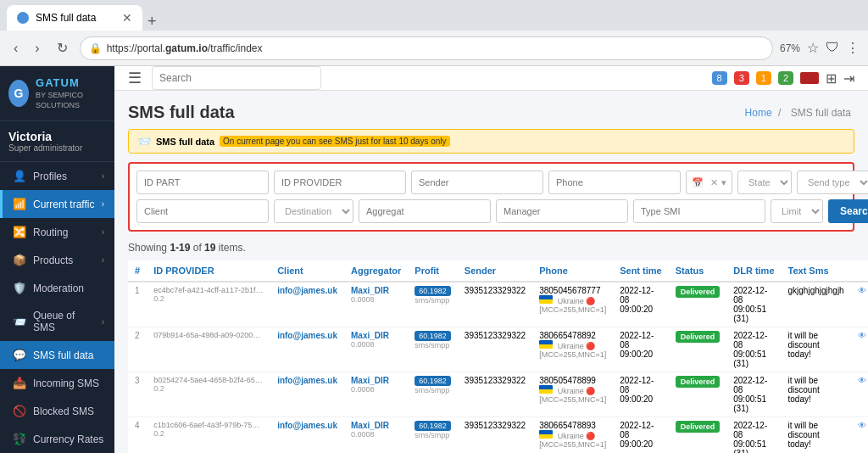  Describe the element at coordinates (573, 350) in the screenshot. I see `cell-phone: 380665478892 Ukraine 🔴 [MCC=255,MNC=1]` at that location.